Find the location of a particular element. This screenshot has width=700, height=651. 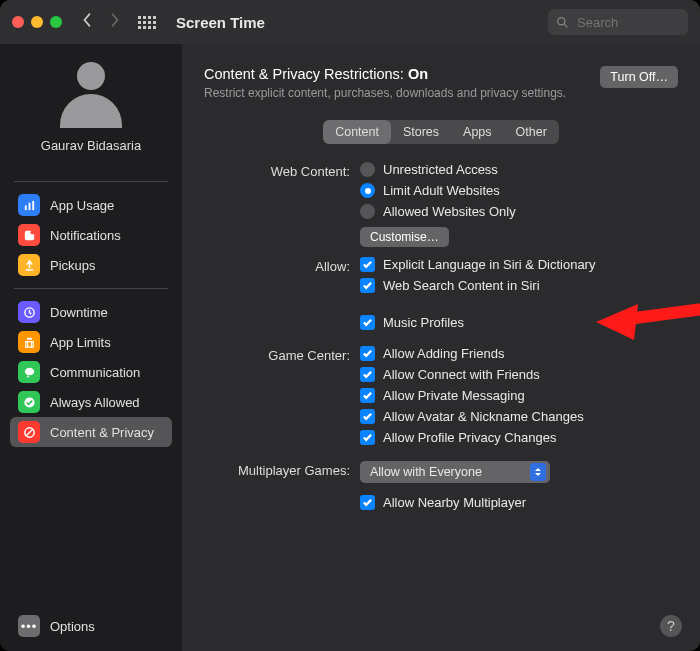

username-label: Gaurav Bidasaria is located at coordinates (91, 146).